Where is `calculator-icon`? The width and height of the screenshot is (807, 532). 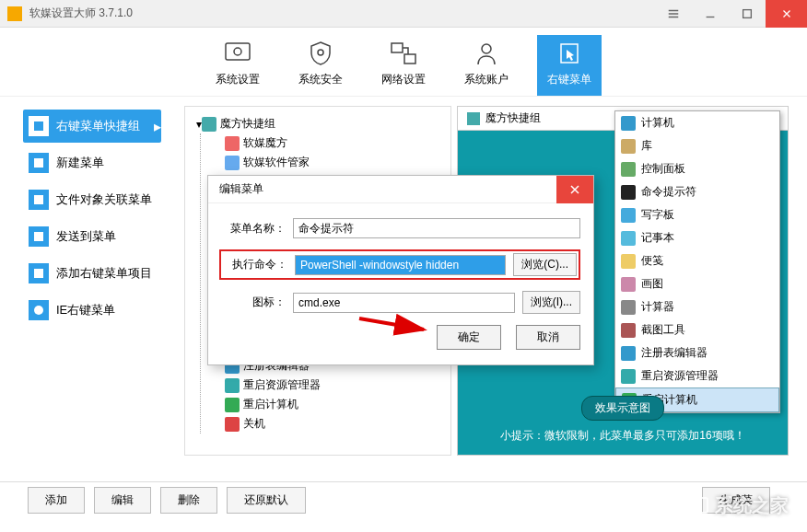 calculator-icon is located at coordinates (628, 307).